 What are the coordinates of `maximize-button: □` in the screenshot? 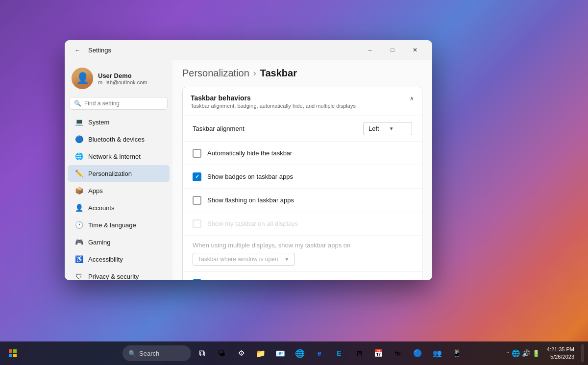 It's located at (392, 50).